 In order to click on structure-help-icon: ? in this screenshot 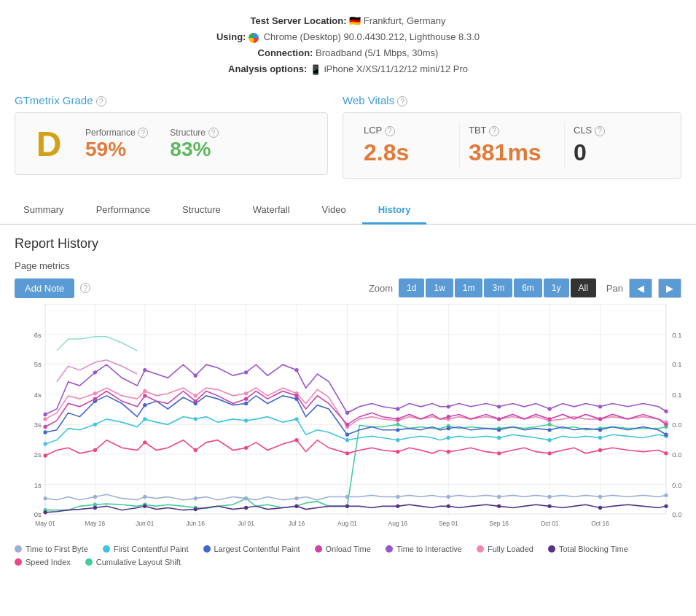, I will do `click(214, 133)`.